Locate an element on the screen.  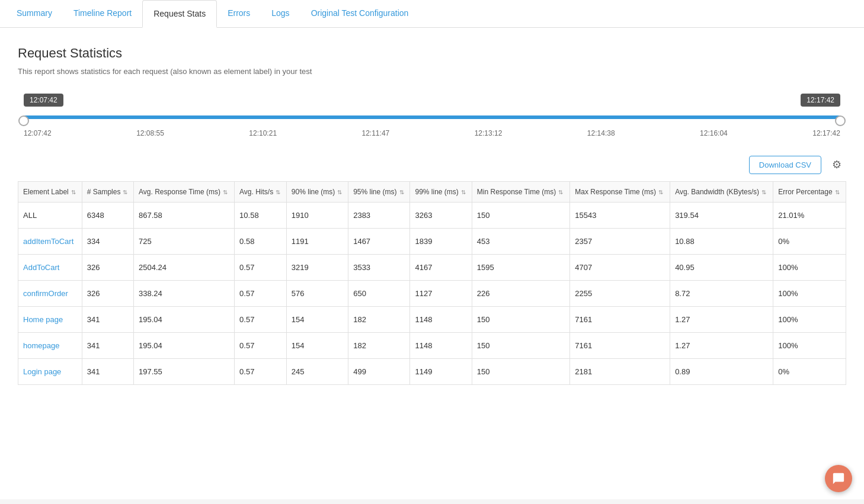
table-cell: 15543 is located at coordinates (620, 216).